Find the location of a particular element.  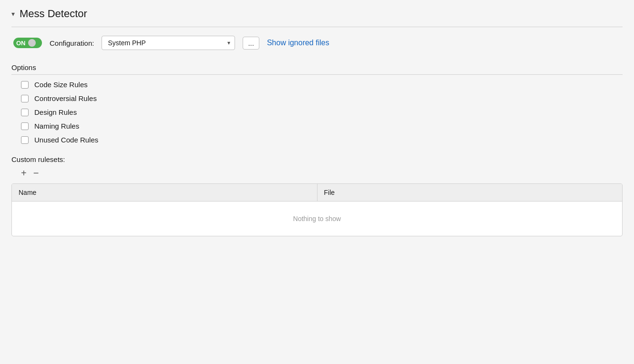

table-col-file: File is located at coordinates (470, 192).